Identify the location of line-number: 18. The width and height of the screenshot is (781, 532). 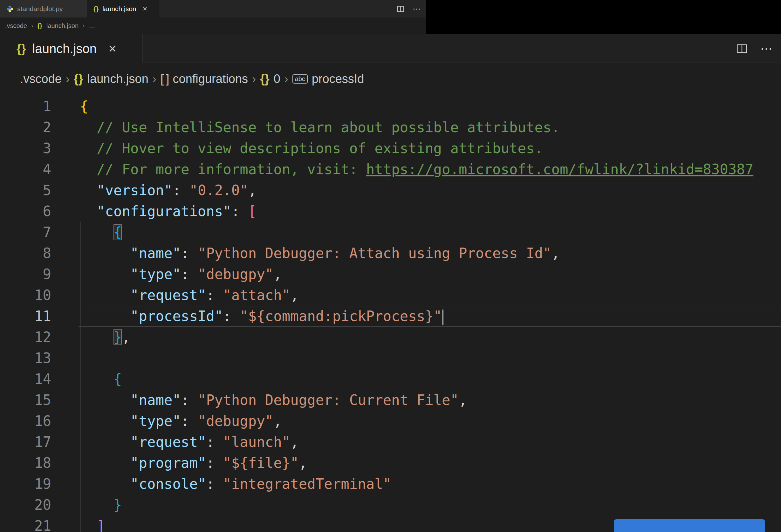
(26, 463).